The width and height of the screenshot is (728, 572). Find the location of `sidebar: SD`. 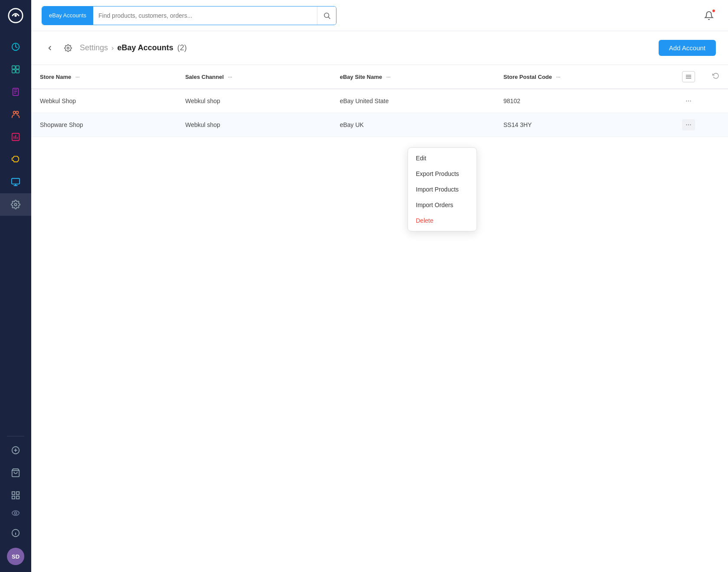

sidebar: SD is located at coordinates (16, 286).